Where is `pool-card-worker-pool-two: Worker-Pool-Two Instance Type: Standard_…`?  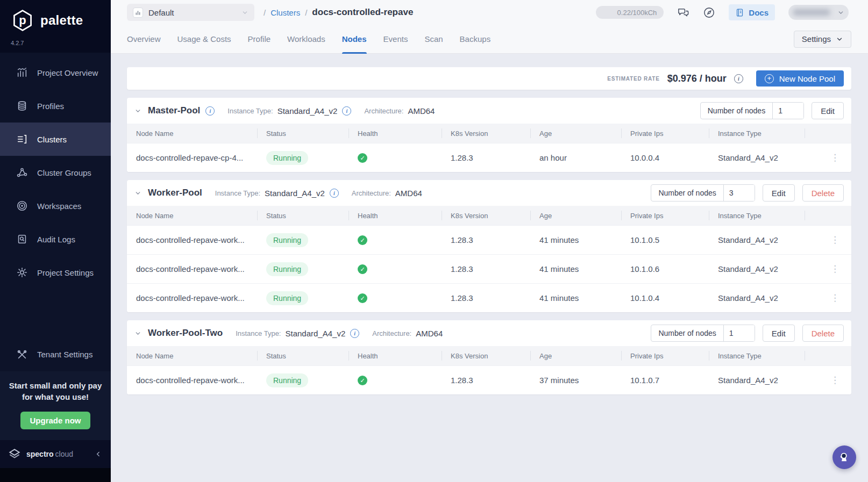
pool-card-worker-pool-two: Worker-Pool-Two Instance Type: Standard_… is located at coordinates (489, 357).